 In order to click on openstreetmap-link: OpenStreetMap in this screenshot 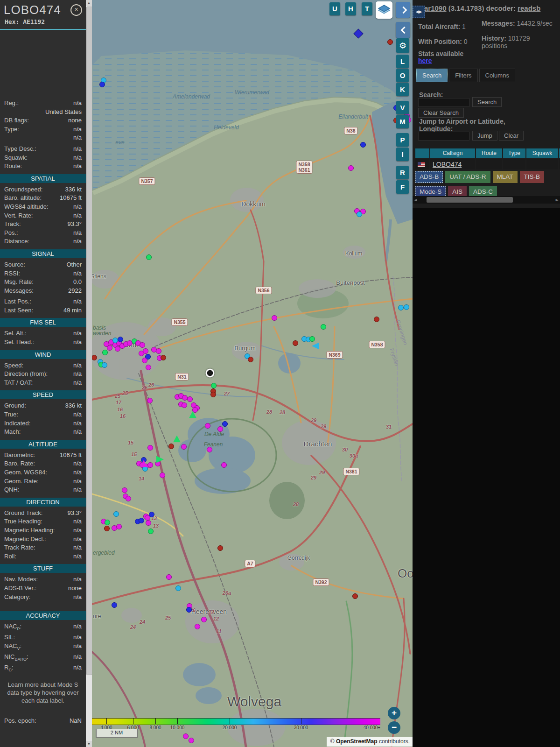, I will do `click(357, 741)`.